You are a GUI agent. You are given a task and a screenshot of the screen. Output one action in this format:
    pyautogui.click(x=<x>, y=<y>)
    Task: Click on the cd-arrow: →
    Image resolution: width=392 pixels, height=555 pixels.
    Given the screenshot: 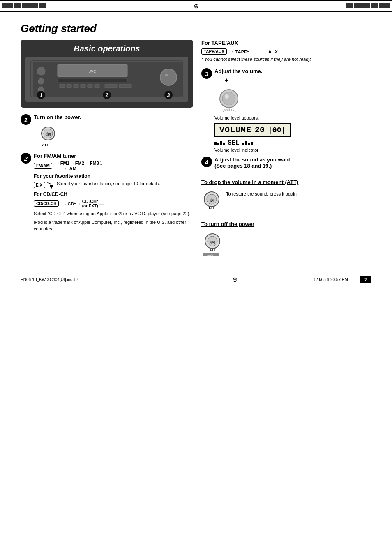 What is the action you would take?
    pyautogui.click(x=64, y=204)
    